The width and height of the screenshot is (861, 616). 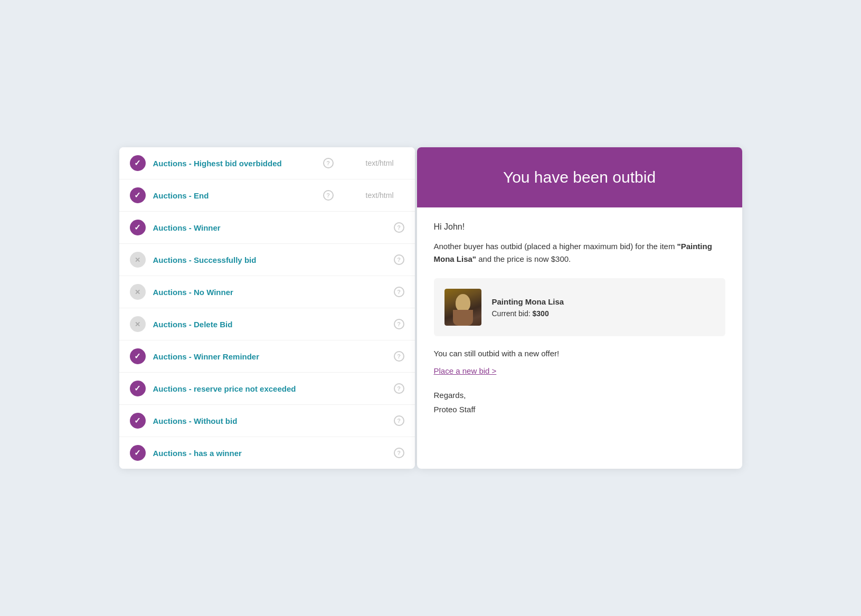 I want to click on email-body-text: Another buyer has outbid (placed a highe…, so click(x=580, y=253).